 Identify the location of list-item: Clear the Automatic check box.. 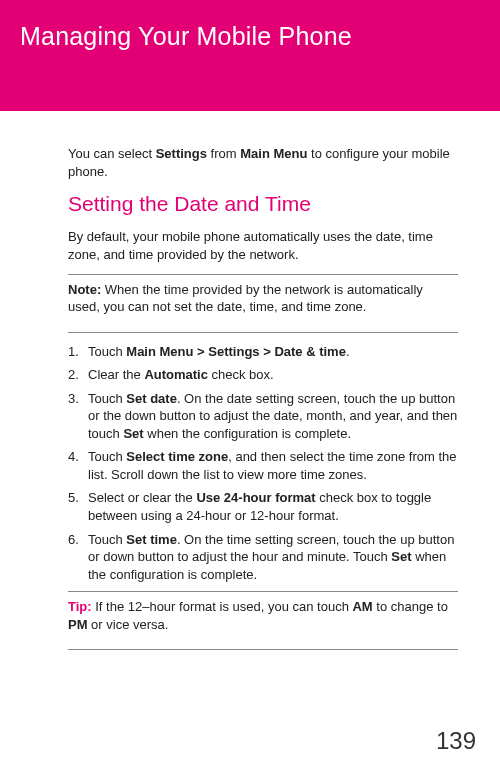
(263, 375).